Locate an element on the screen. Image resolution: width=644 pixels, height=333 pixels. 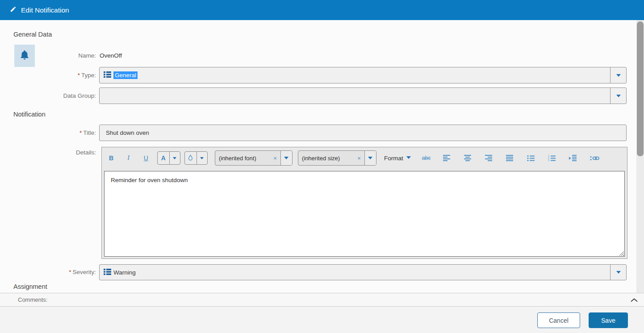
resize-grip is located at coordinates (622, 254).